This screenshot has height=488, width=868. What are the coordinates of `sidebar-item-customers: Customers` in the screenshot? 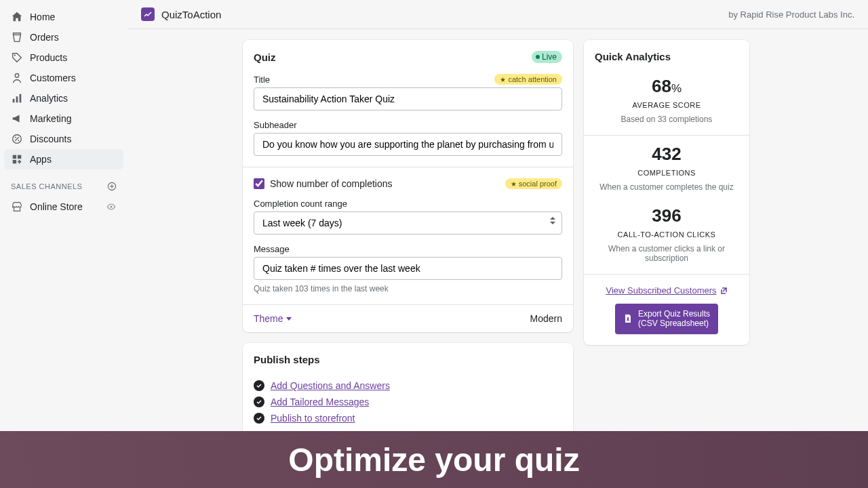 It's located at (64, 78).